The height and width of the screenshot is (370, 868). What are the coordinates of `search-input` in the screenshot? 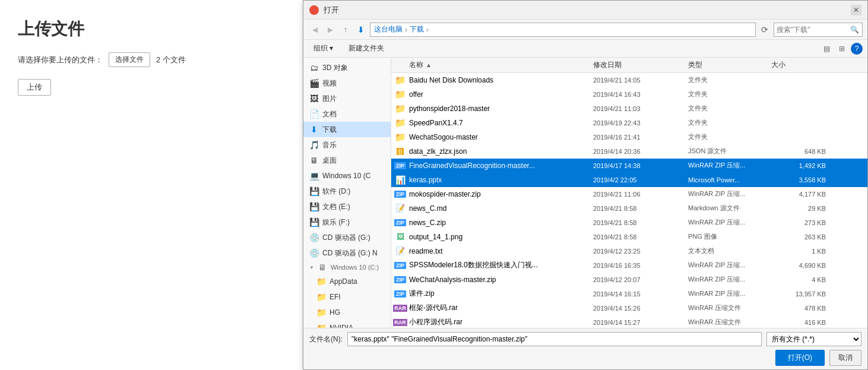 It's located at (812, 30).